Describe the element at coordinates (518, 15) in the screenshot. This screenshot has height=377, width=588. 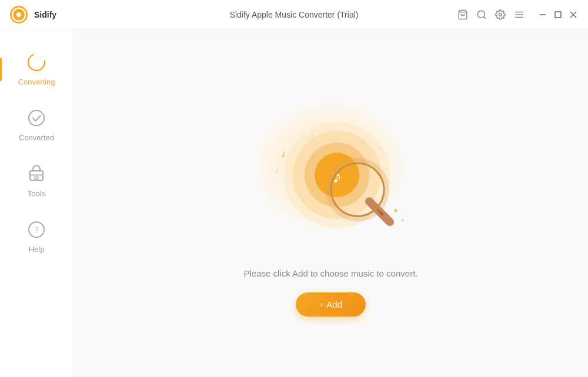
I see `titlebar-controls` at that location.